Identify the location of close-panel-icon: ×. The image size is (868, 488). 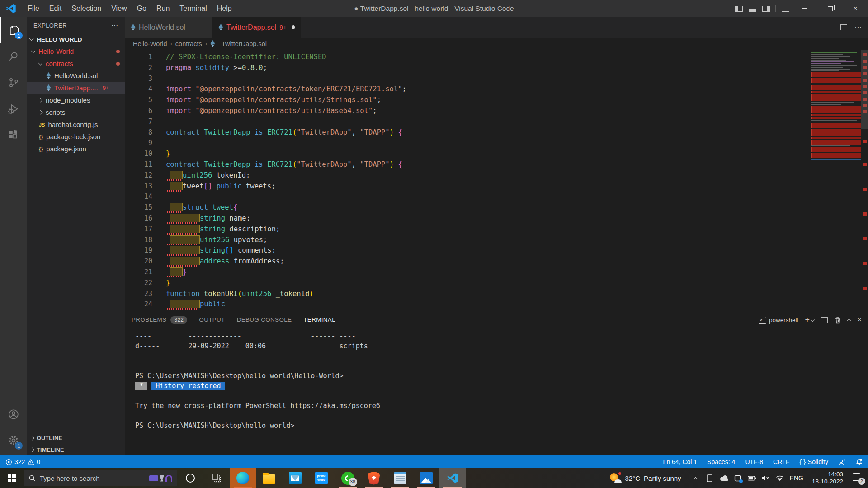
(859, 320).